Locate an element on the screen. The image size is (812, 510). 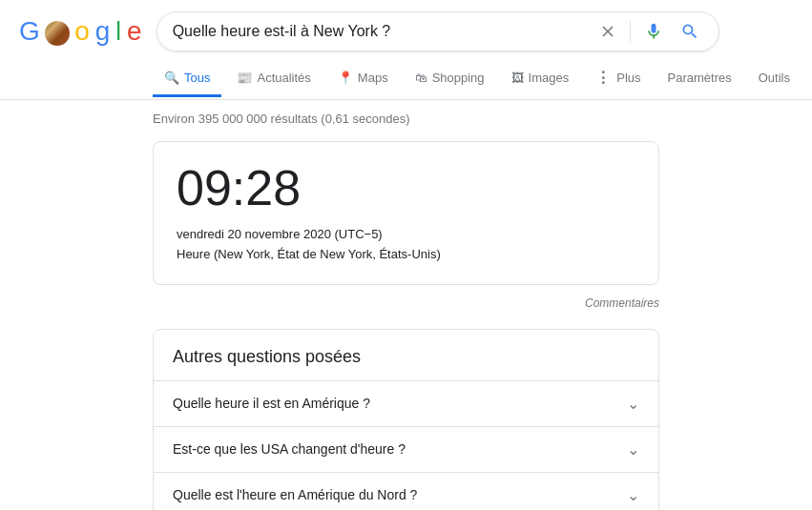
actualites-tab-icon: 📰 is located at coordinates (244, 78).